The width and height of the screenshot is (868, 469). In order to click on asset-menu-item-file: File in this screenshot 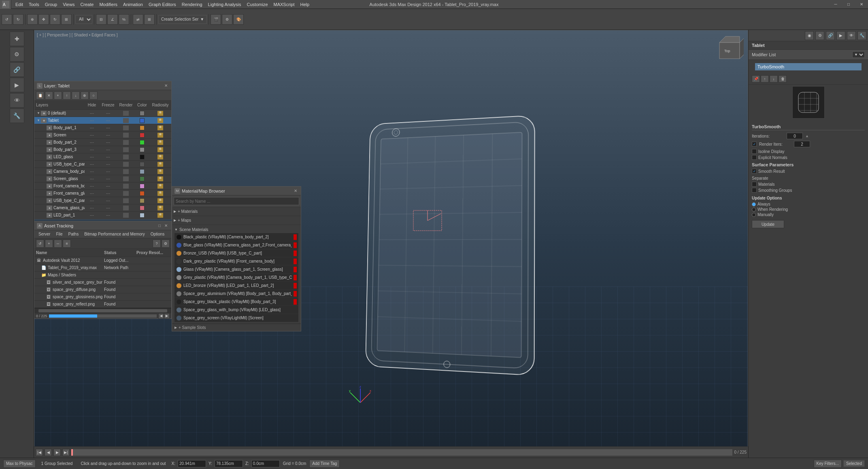, I will do `click(59, 234)`.